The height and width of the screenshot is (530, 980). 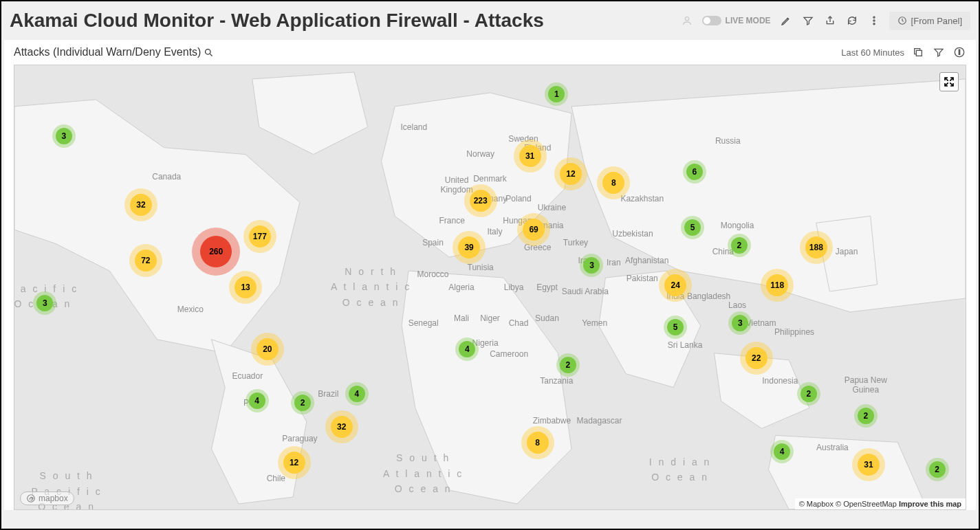 I want to click on fullscreen-button, so click(x=949, y=82).